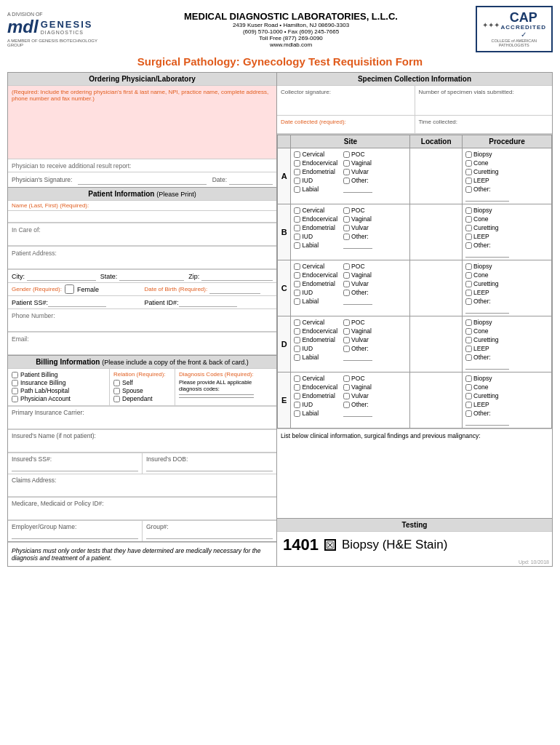 The width and height of the screenshot is (560, 745). What do you see at coordinates (358, 266) in the screenshot?
I see `poc-c: POC` at bounding box center [358, 266].